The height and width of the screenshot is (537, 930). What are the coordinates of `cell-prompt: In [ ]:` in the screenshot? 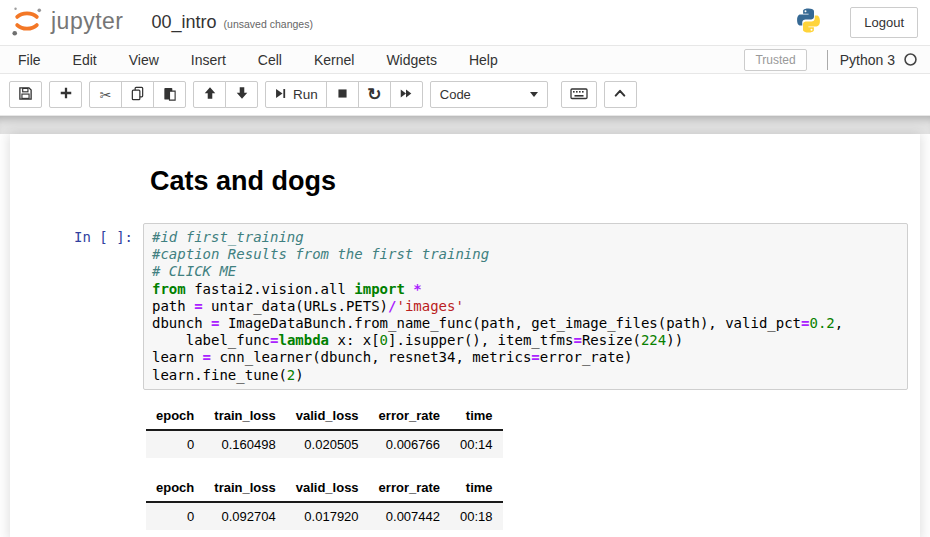 It's located at (76, 306).